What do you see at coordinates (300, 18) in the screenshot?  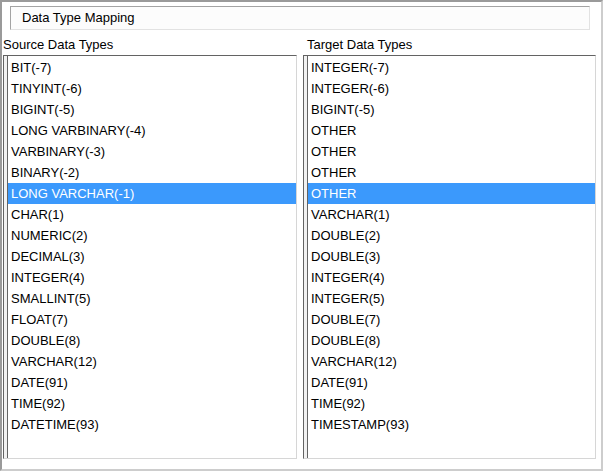 I see `dialog-title-field: Data Type Mapping` at bounding box center [300, 18].